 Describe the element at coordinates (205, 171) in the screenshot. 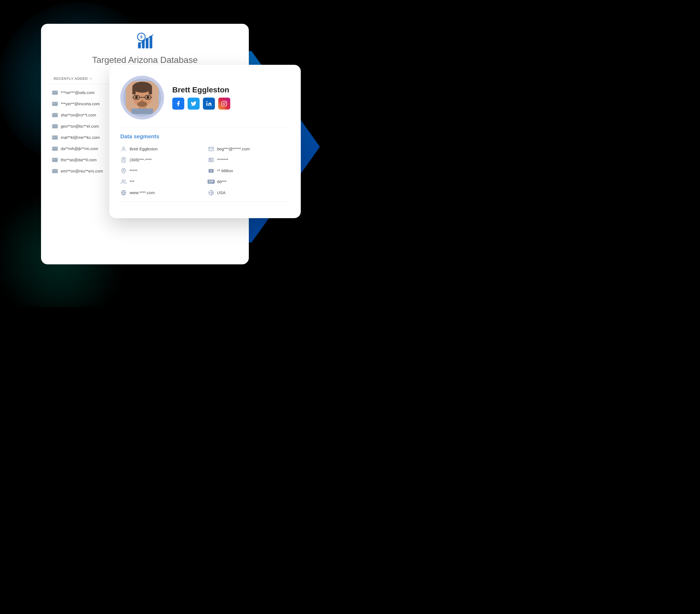

I see `data-grid: Brett Eggleston beg***@*****.com` at that location.